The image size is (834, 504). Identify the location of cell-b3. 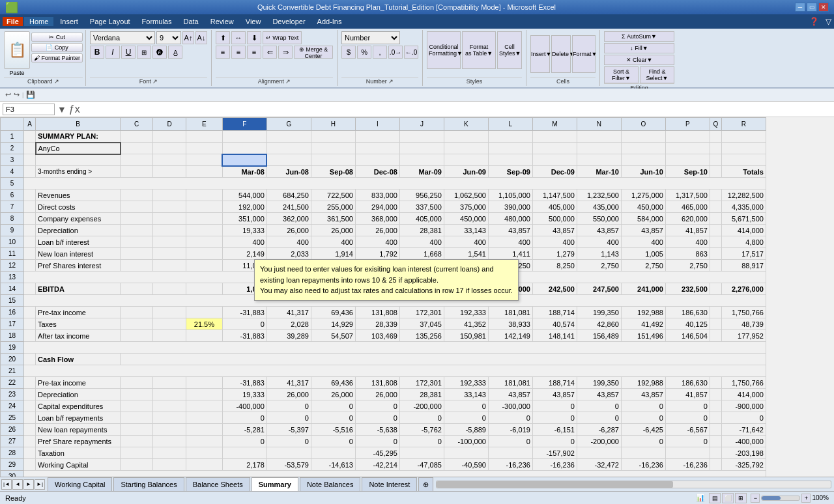
(78, 160).